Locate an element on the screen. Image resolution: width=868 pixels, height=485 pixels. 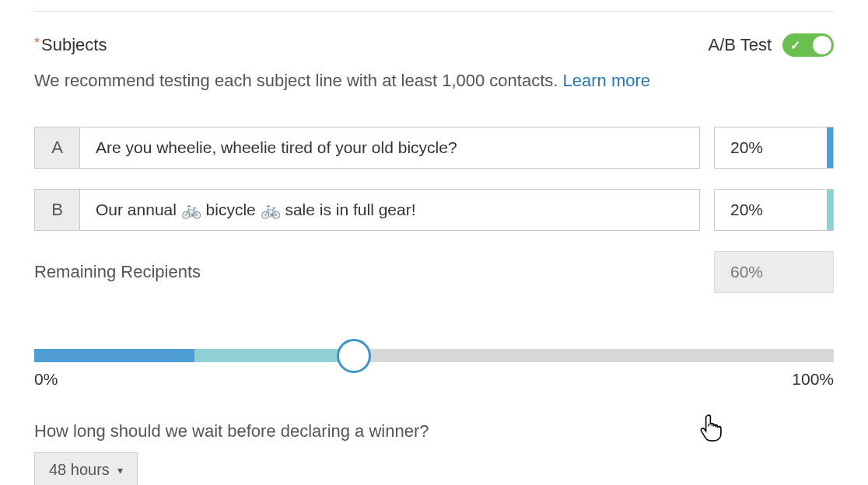
percent-value-a: 20% is located at coordinates (739, 148).